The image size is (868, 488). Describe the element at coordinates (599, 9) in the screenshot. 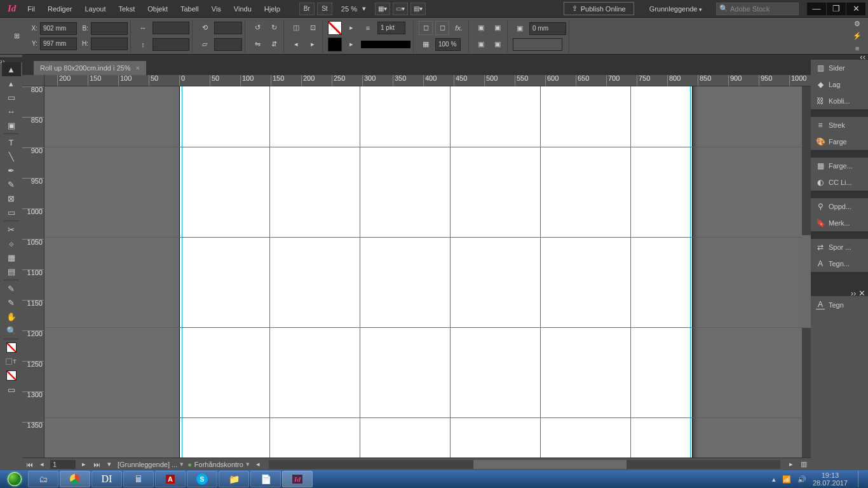

I see `publish-online-button: ⇪Publish Online` at that location.